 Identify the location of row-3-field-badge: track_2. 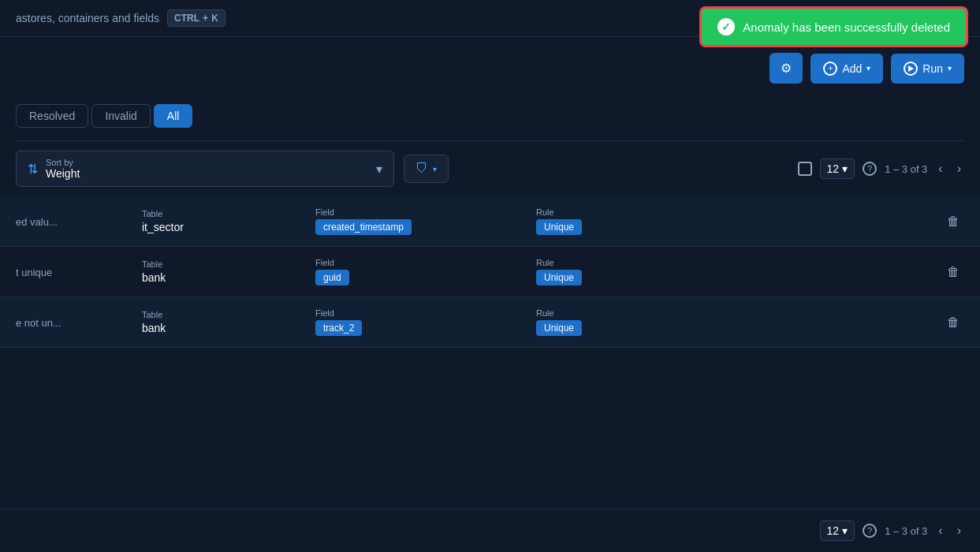
(339, 328).